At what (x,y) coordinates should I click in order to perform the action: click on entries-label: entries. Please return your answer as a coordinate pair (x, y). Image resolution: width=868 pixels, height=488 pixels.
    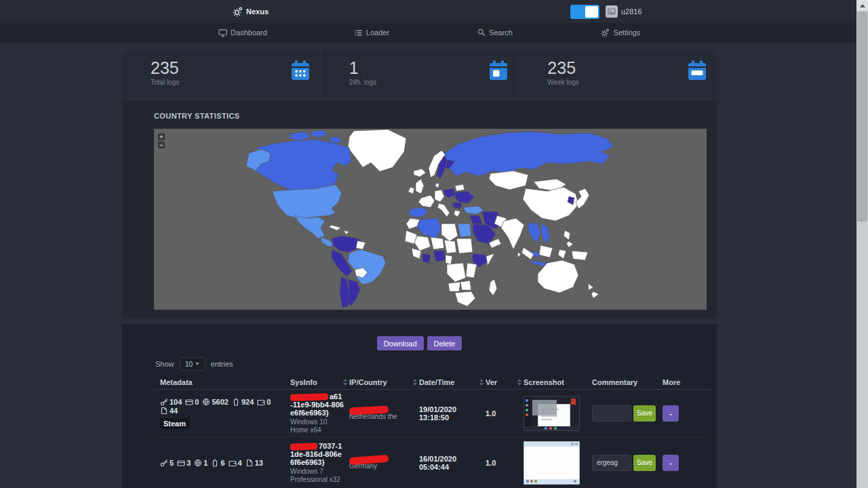
    Looking at the image, I should click on (222, 364).